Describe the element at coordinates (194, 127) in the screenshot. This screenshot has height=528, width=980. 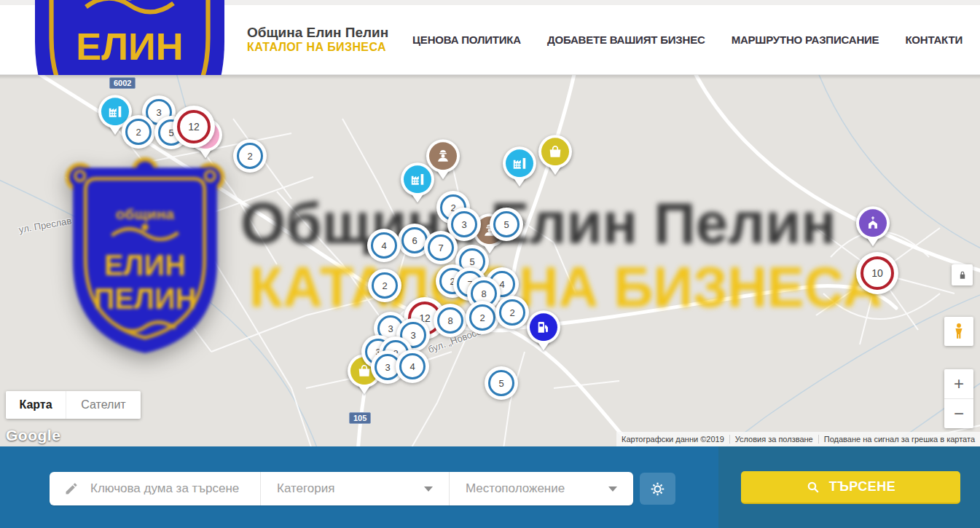
I see `cluster-count: 12` at that location.